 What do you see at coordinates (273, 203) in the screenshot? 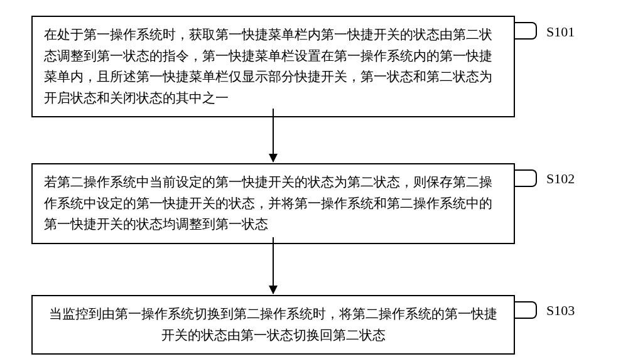
I see `step-text-2: 若第二操作系统中当前设定的第一快捷开关的状态为第二状态，则保存第二操作系统中设定…` at bounding box center [273, 203].